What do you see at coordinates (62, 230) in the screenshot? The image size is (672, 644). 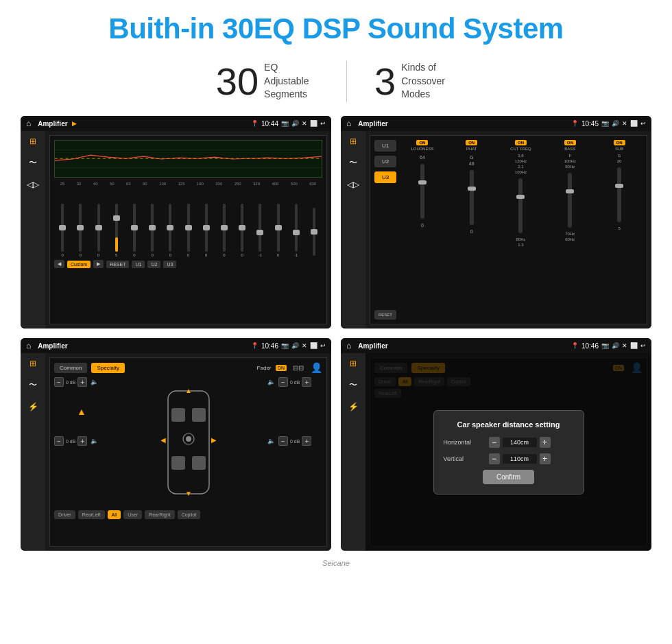 I see `eq-slider-1: 0` at bounding box center [62, 230].